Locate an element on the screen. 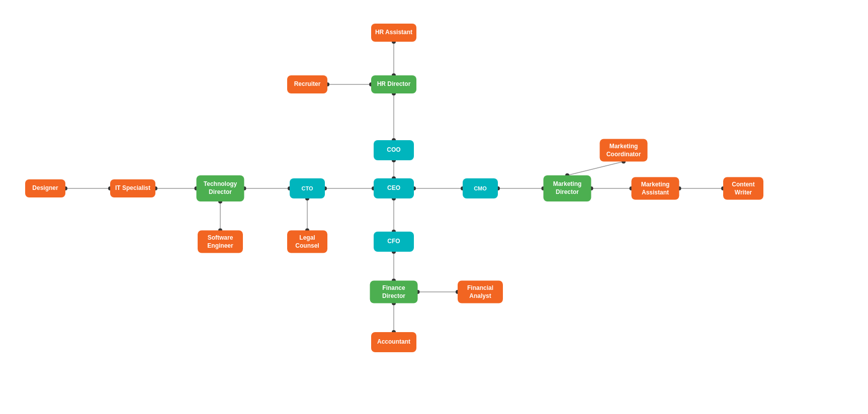 This screenshot has height=414, width=868. node-recruiter: Recruiter is located at coordinates (307, 84).